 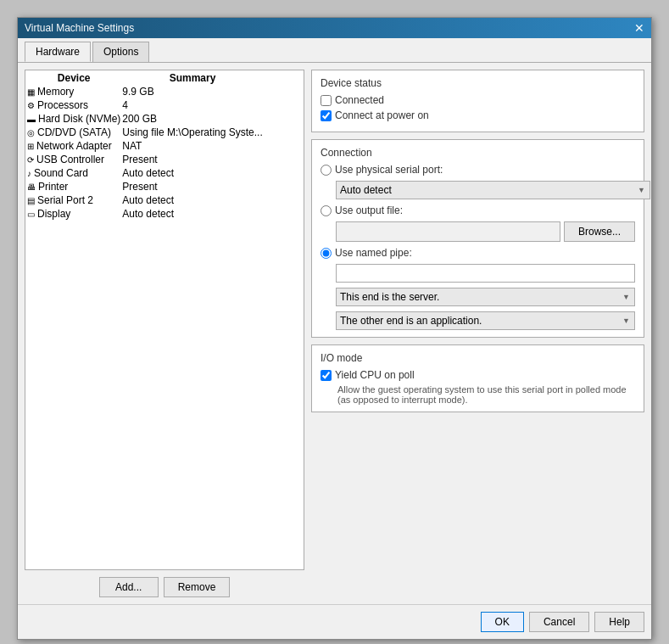 What do you see at coordinates (74, 214) in the screenshot?
I see `device-name-cell: ▭Display` at bounding box center [74, 214].